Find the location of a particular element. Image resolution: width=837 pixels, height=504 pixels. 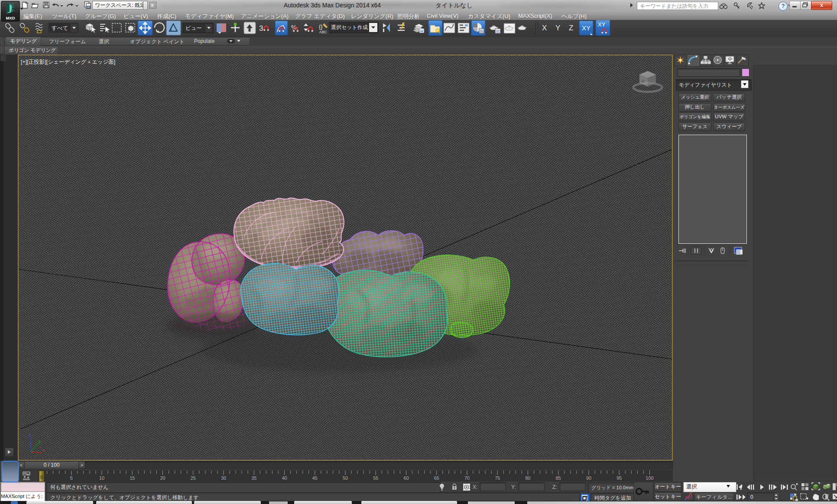

svg-text: 25 is located at coordinates (193, 478).